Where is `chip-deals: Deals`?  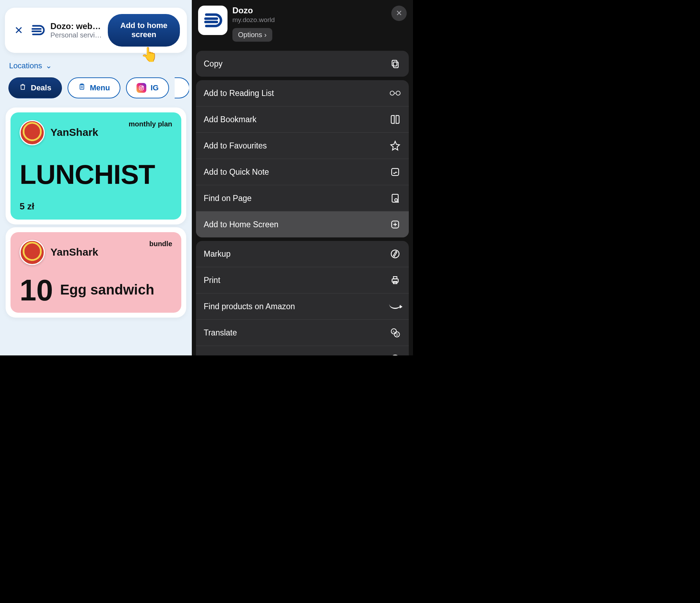 chip-deals: Deals is located at coordinates (35, 88).